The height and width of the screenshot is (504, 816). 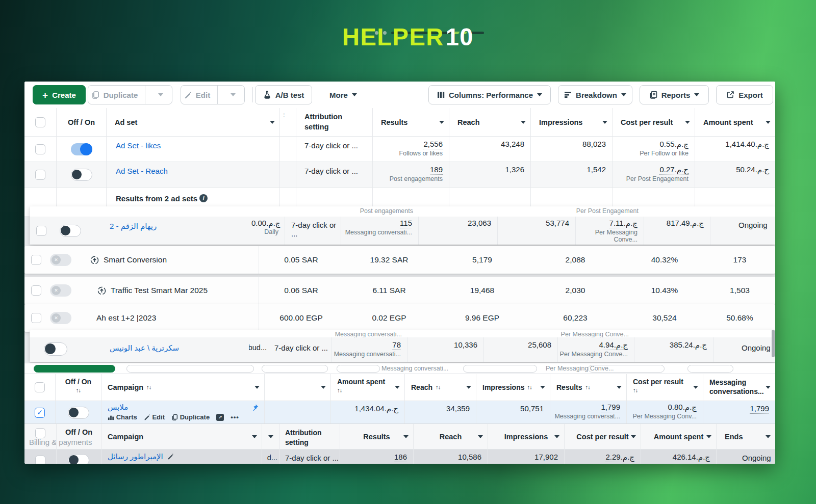 What do you see at coordinates (203, 198) in the screenshot?
I see `info-icon: i` at bounding box center [203, 198].